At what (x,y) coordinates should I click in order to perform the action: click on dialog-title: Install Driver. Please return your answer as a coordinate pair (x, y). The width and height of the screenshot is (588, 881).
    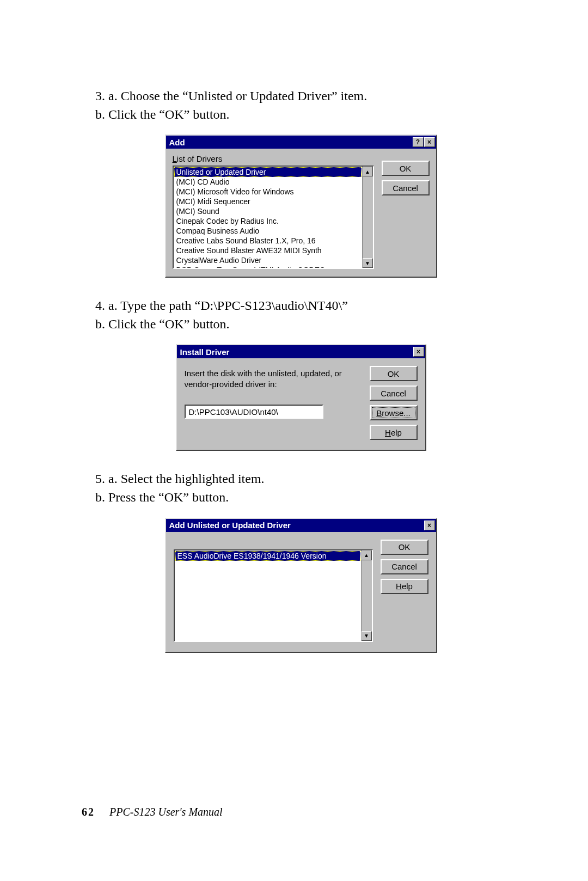
    Looking at the image, I should click on (205, 352).